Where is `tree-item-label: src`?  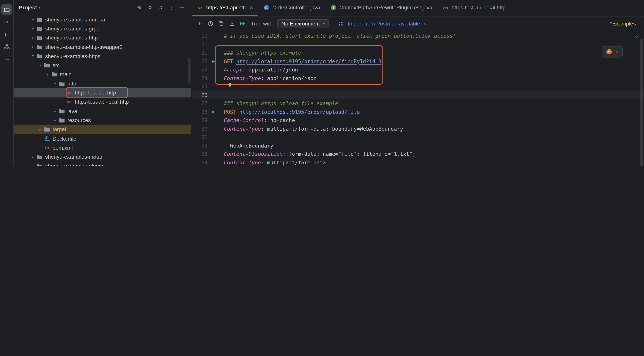
tree-item-label: src is located at coordinates (56, 65).